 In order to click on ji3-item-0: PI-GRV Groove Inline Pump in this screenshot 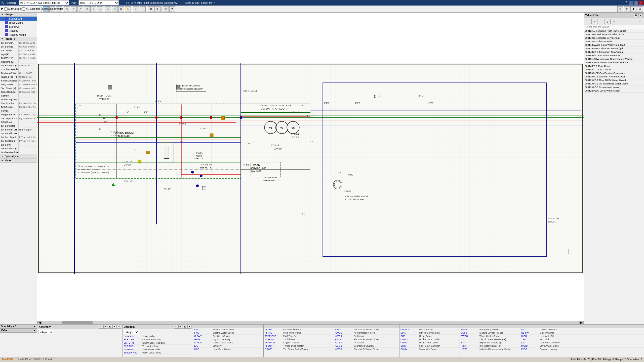, I will do `click(299, 330)`.